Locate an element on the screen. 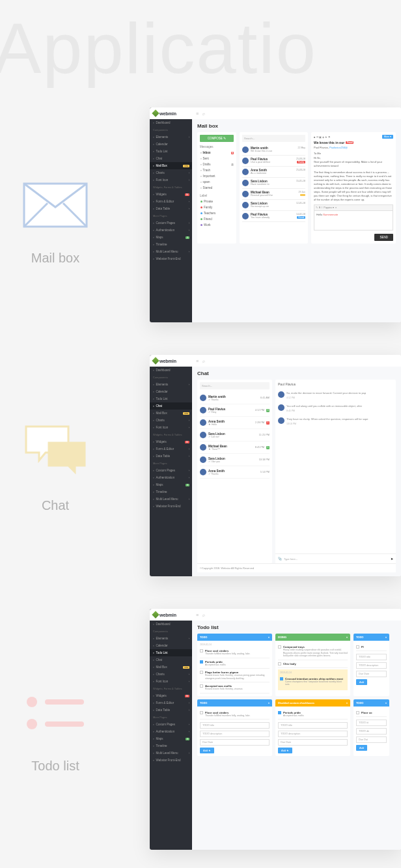 The height and width of the screenshot is (868, 401). chat-input: Type here... is located at coordinates (336, 559).